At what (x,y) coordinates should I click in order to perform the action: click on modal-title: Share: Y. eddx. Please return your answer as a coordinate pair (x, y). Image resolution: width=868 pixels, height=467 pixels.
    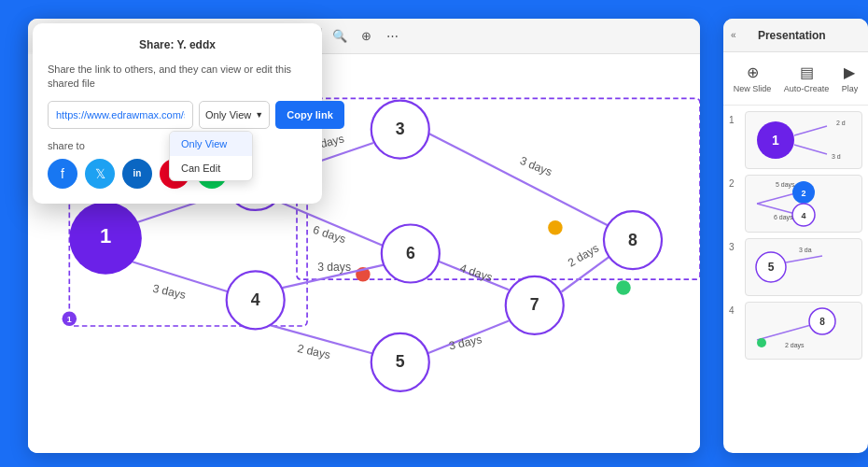
    Looking at the image, I should click on (177, 45).